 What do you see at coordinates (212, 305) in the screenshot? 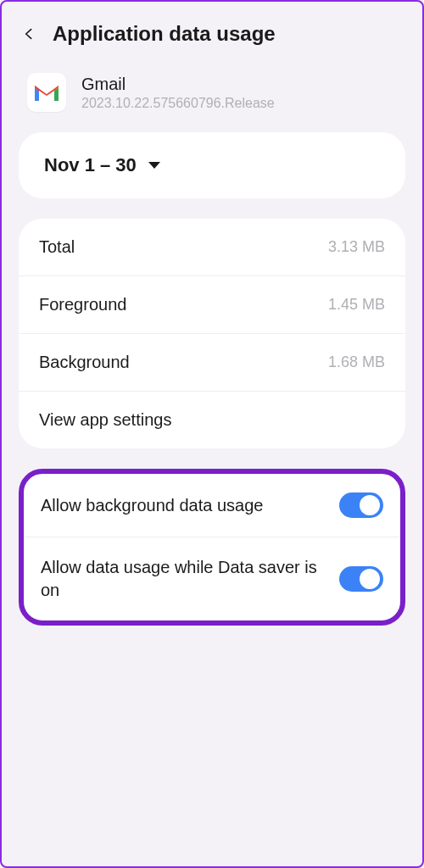
I see `stat-foreground: Foreground 1.45 MB` at bounding box center [212, 305].